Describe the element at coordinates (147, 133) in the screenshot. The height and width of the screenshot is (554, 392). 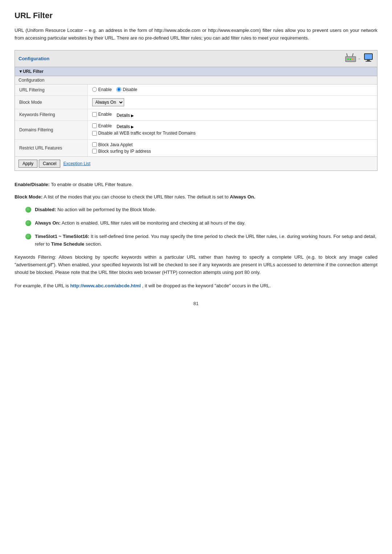
I see `disable-web-text: Disable all WEB traffic except for Trust…` at that location.